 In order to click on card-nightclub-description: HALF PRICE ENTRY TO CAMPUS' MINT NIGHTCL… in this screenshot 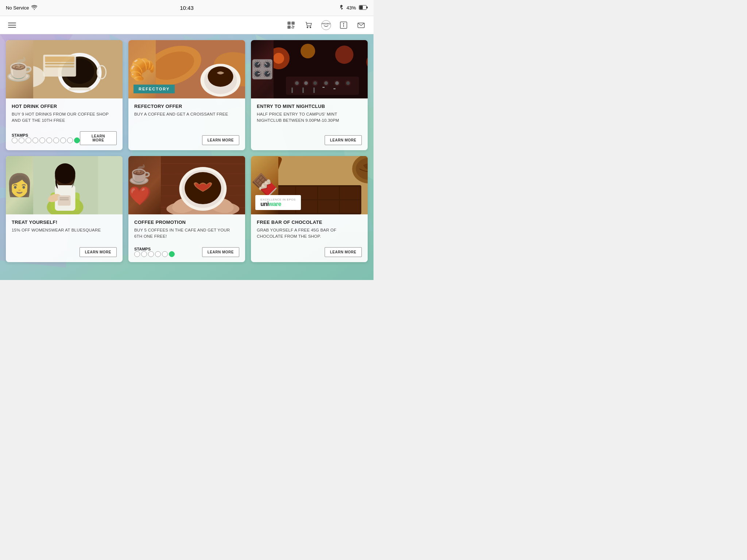, I will do `click(309, 121)`.